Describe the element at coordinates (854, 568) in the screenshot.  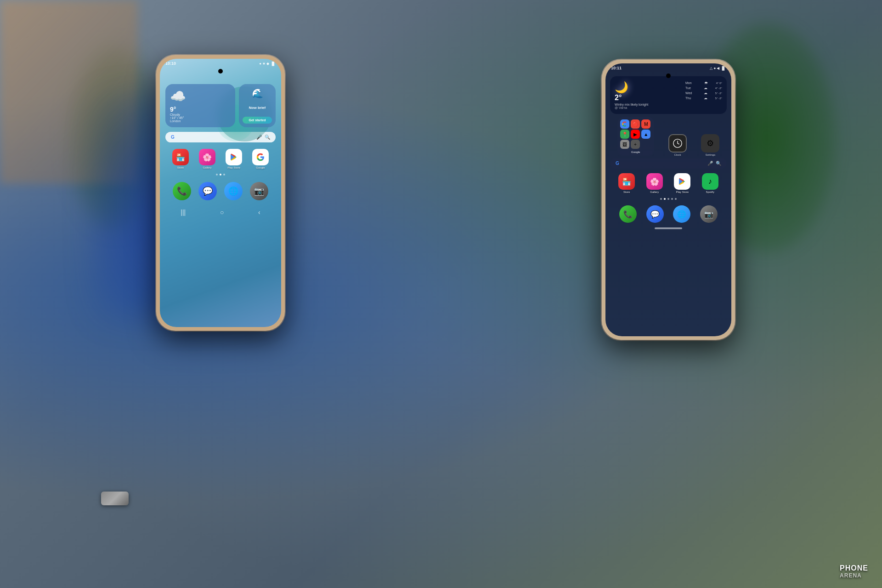
I see `watermark-line1: PHONE` at that location.